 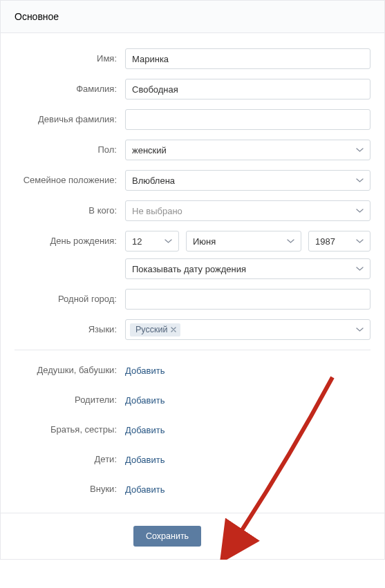 I want to click on name-label: Имя:, so click(x=70, y=56).